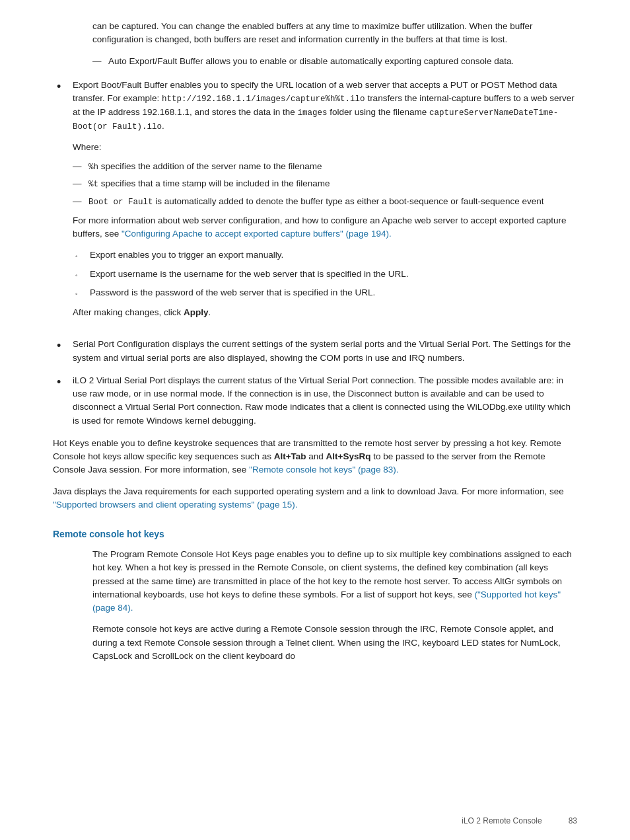 The width and height of the screenshot is (630, 840). What do you see at coordinates (315, 498) in the screenshot?
I see `java-paragraph: Java displays the Java requirements for …` at bounding box center [315, 498].